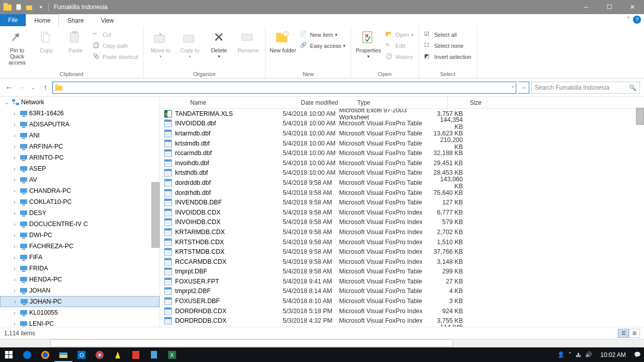  Describe the element at coordinates (586, 7) in the screenshot. I see `minimize-button: ─` at that location.